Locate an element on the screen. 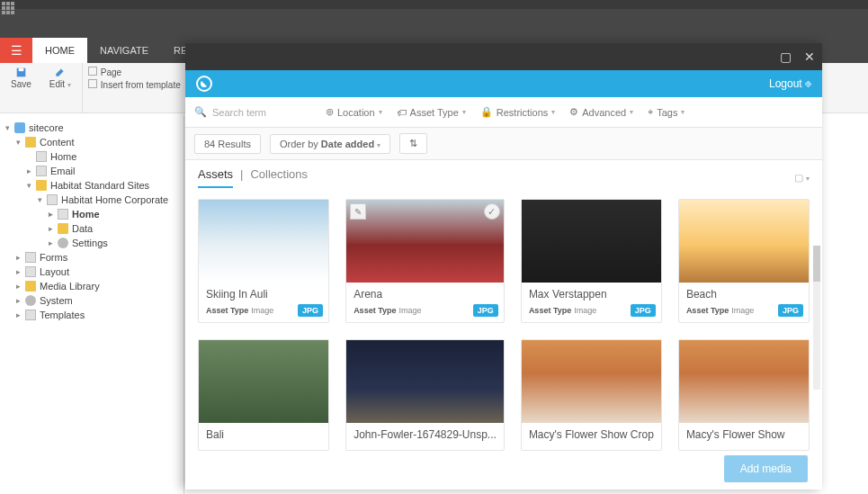 This screenshot has width=868, height=494. filter-asset-type: 🏷Asset Type▾ is located at coordinates (432, 112).